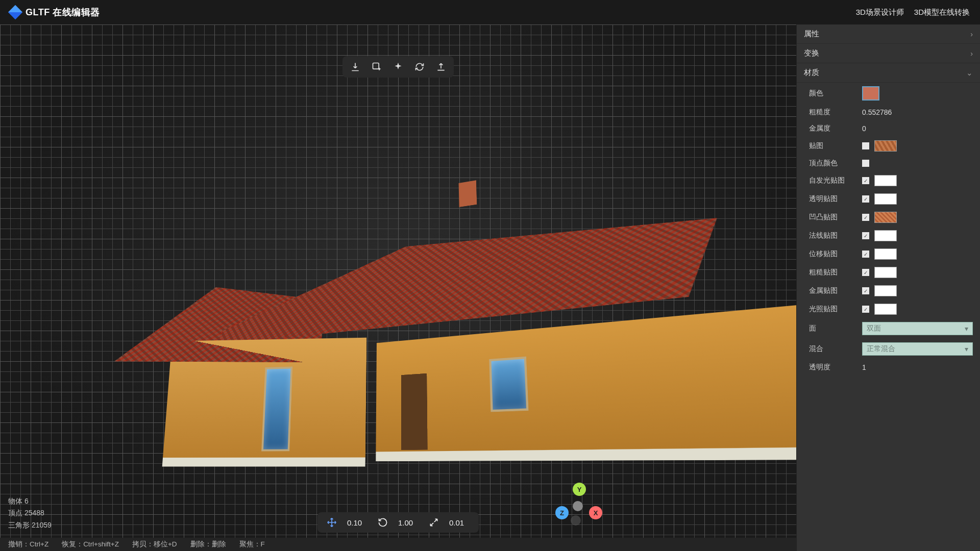 This screenshot has height=551, width=980. What do you see at coordinates (579, 508) in the screenshot?
I see `axis-gizmo: Y X Z` at bounding box center [579, 508].